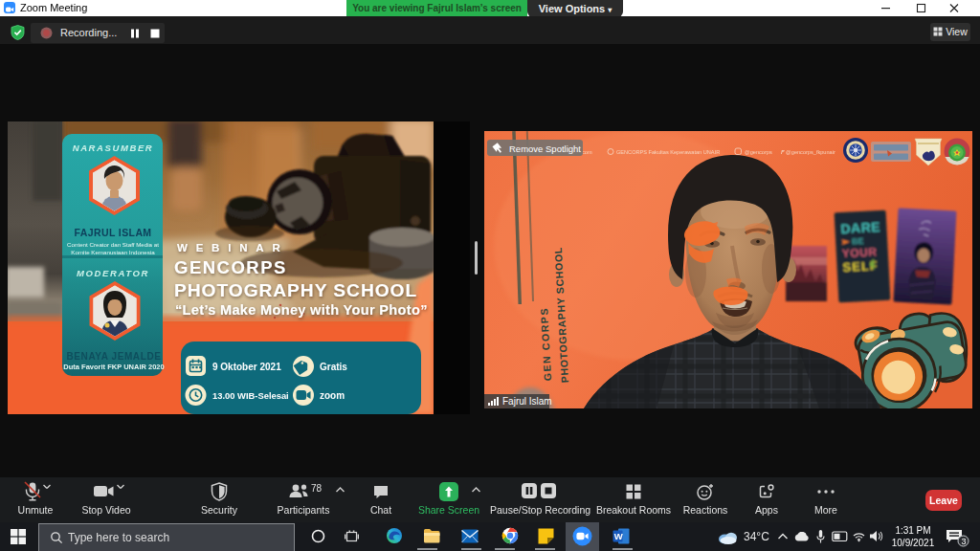 This screenshot has width=980, height=551. I want to click on svg-text: 3, so click(963, 541).